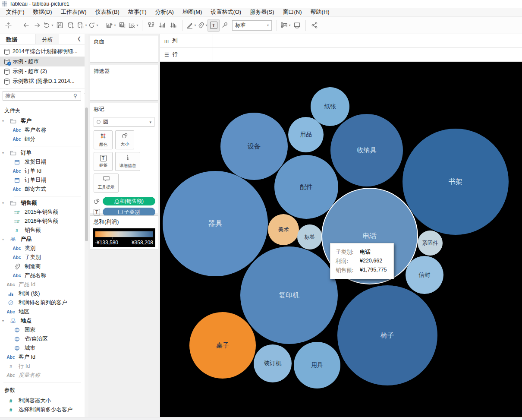  Describe the element at coordinates (12, 39) in the screenshot. I see `tab-data: 数据` at that location.